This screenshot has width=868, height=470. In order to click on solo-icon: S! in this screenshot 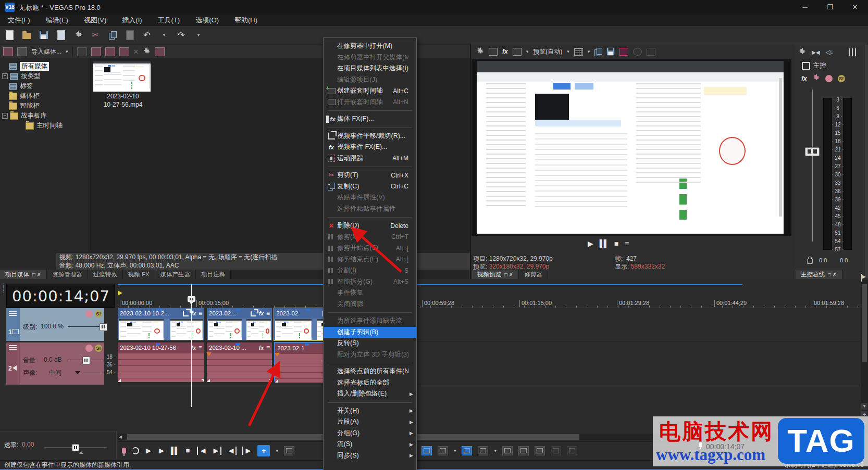, I will do `click(841, 79)`.